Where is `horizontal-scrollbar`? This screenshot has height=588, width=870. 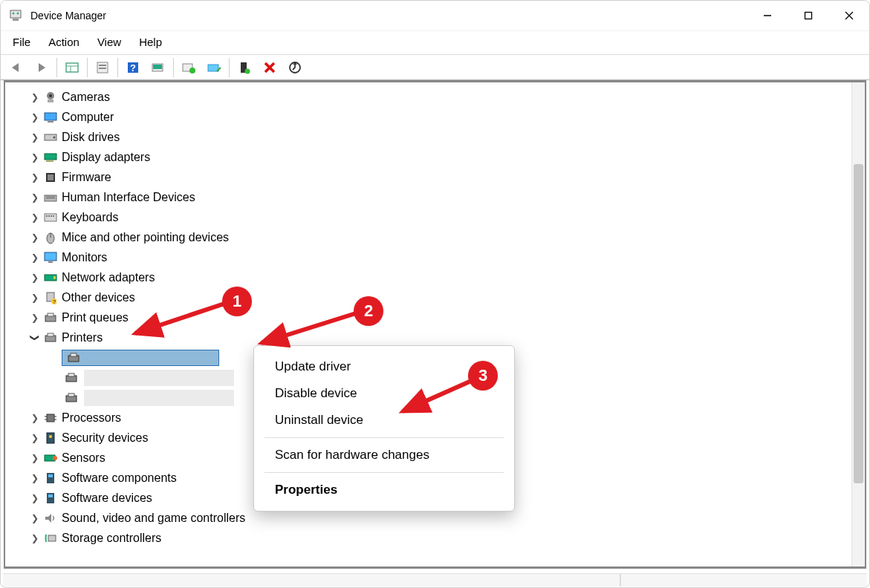 horizontal-scrollbar is located at coordinates (435, 580).